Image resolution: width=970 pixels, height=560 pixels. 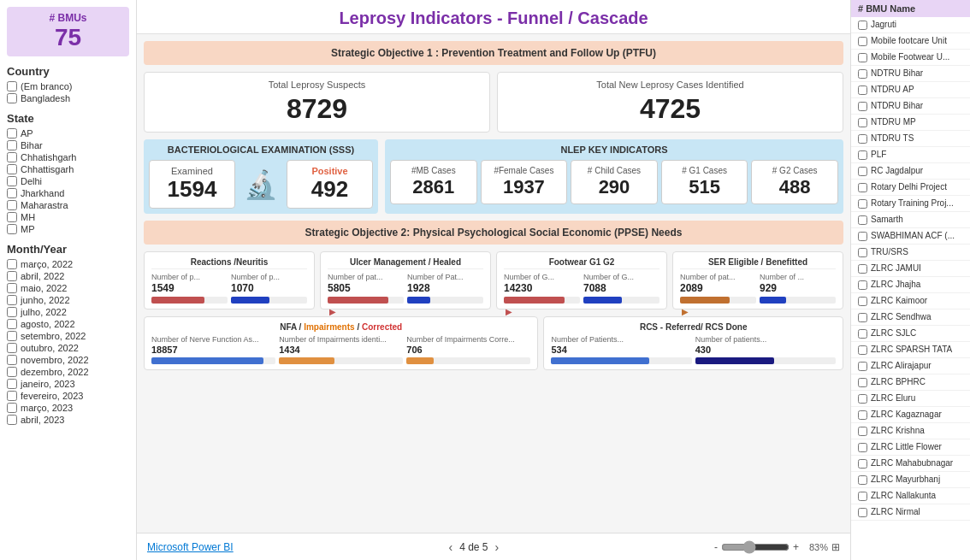 I want to click on bmu-checkbox-rotary-training, so click(x=862, y=203).